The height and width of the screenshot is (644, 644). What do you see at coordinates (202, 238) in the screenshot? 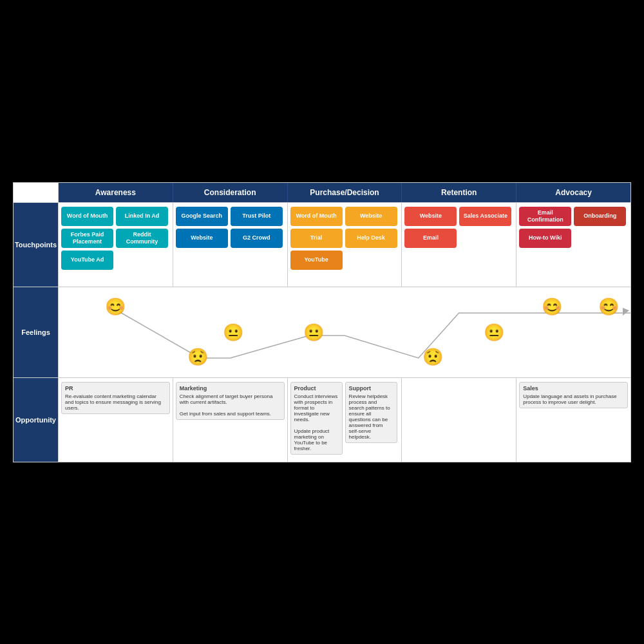
I see `tp-website-consideration: Website` at bounding box center [202, 238].